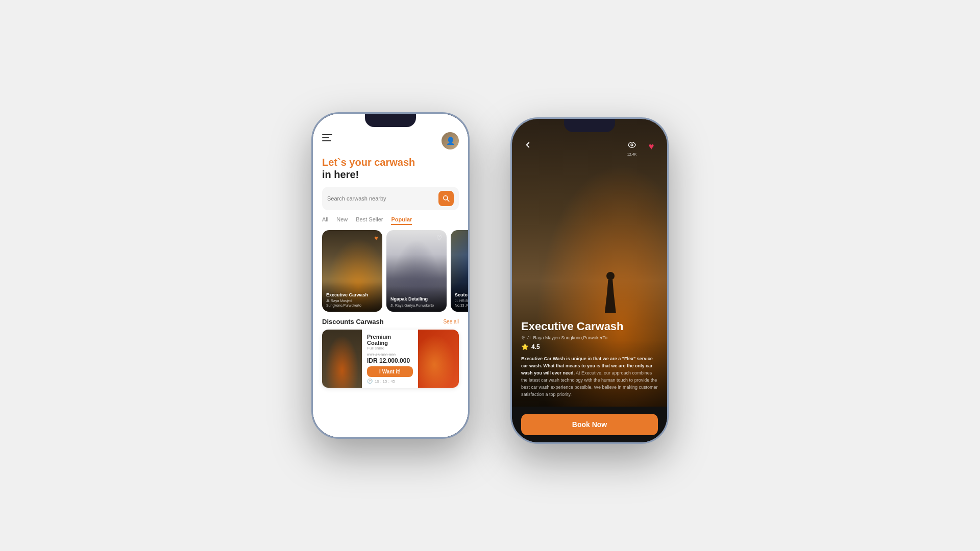  Describe the element at coordinates (385, 382) in the screenshot. I see `timer-text: 19 : 15 : 45` at that location.